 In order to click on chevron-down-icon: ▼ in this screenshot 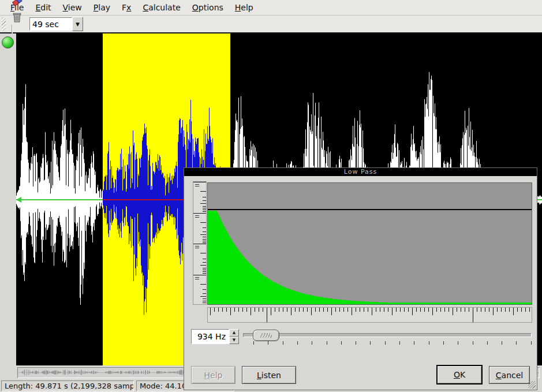, I will do `click(77, 24)`.